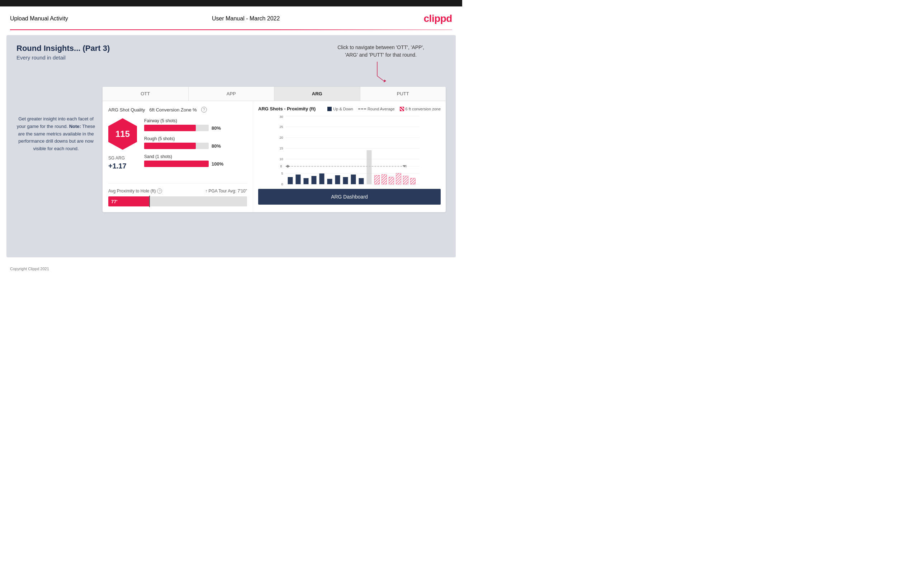 This screenshot has width=924, height=577. Describe the element at coordinates (343, 109) in the screenshot. I see `legend-updown-label: Up & Down` at that location.